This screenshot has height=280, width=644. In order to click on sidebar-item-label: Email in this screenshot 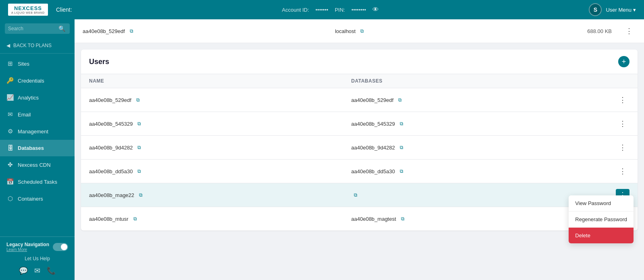, I will do `click(24, 114)`.